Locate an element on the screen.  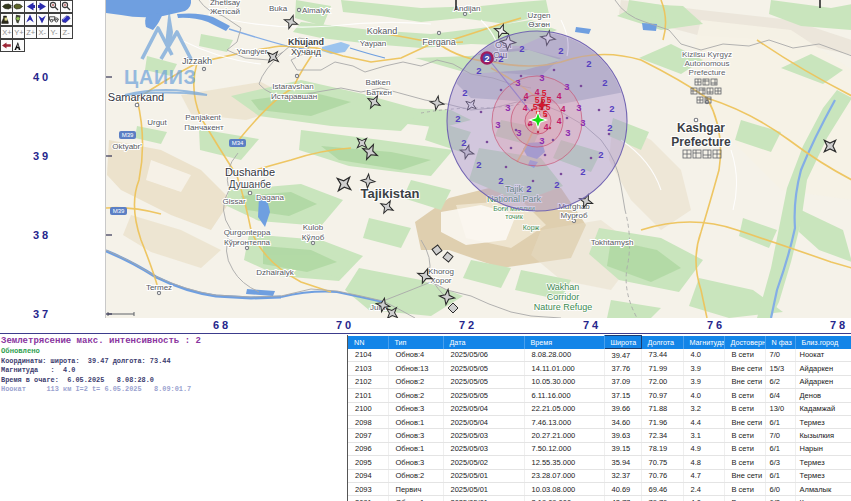
svg-text: Gissar is located at coordinates (234, 202).